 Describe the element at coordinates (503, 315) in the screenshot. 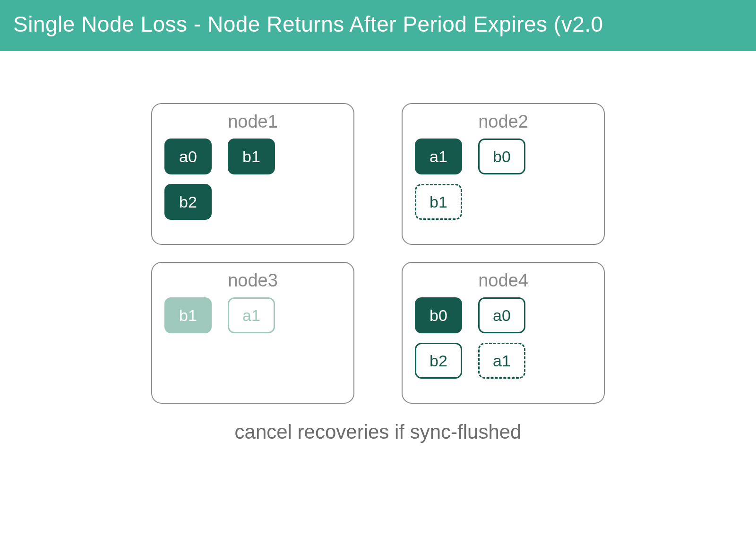

I see `shard-row: b0 a0` at that location.